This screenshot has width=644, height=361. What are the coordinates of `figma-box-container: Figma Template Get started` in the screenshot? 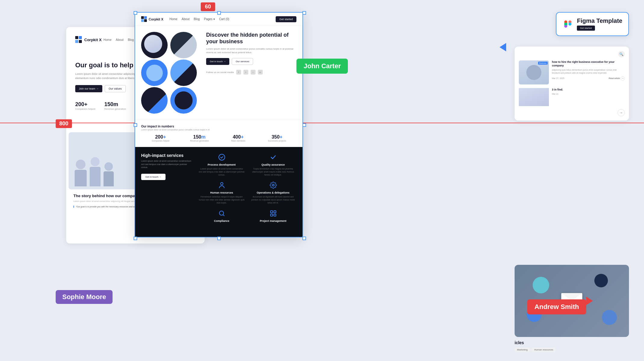 It's located at (592, 27).